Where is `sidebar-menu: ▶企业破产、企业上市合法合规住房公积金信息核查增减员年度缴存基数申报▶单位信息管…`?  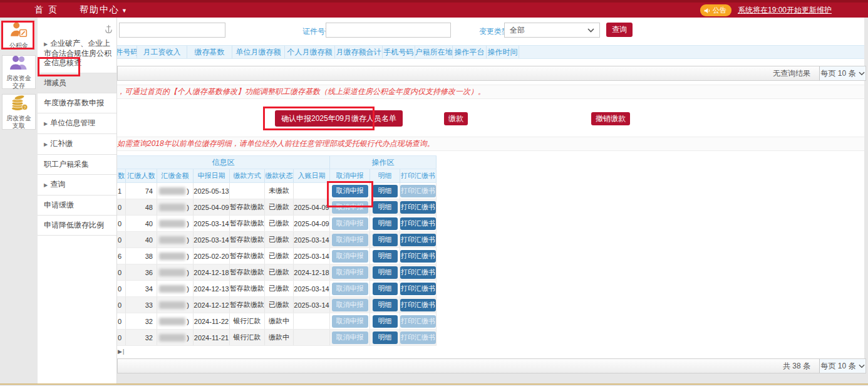
sidebar-menu: ▶企业破产、企业上市合法合规住房公积金信息核查增减员年度缴存基数申报▶单位信息管… is located at coordinates (78, 201).